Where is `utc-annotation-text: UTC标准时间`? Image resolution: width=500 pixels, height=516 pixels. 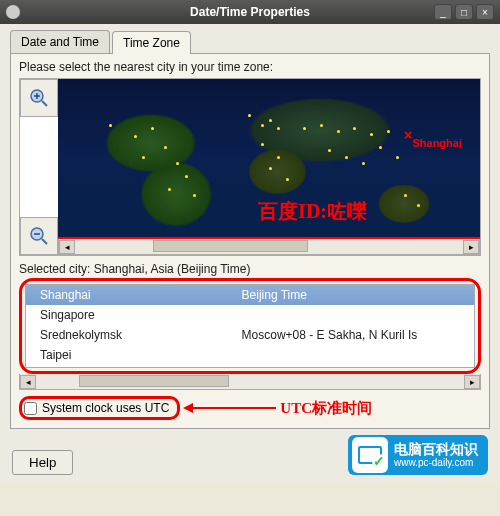 utc-annotation-text: UTC标准时间 is located at coordinates (326, 408).